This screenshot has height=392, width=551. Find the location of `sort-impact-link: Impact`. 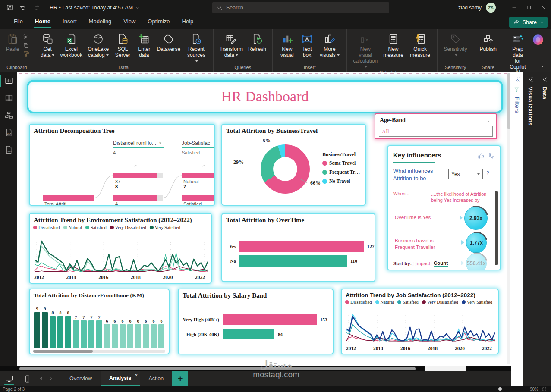

sort-impact-link: Impact is located at coordinates (423, 263).